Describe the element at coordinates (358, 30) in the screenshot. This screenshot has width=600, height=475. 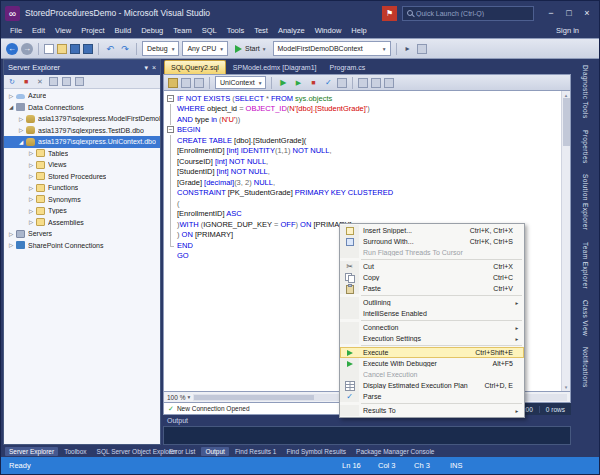
I see `menu-help: Help` at that location.